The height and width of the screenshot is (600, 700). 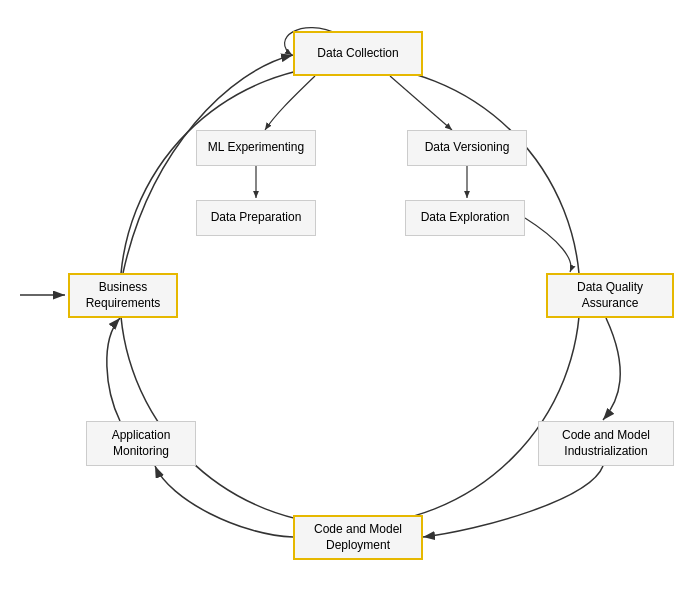 What do you see at coordinates (610, 296) in the screenshot?
I see `node-data-quality-assurance: Data QualityAssurance` at bounding box center [610, 296].